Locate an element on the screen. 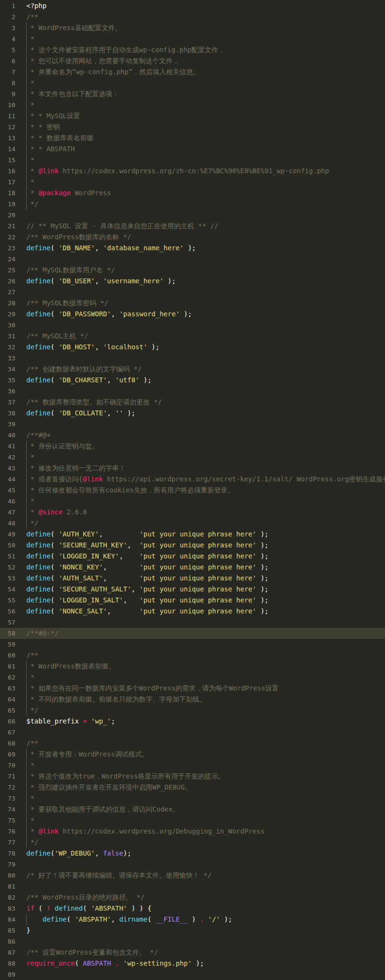  code-line: 89 is located at coordinates (192, 974).